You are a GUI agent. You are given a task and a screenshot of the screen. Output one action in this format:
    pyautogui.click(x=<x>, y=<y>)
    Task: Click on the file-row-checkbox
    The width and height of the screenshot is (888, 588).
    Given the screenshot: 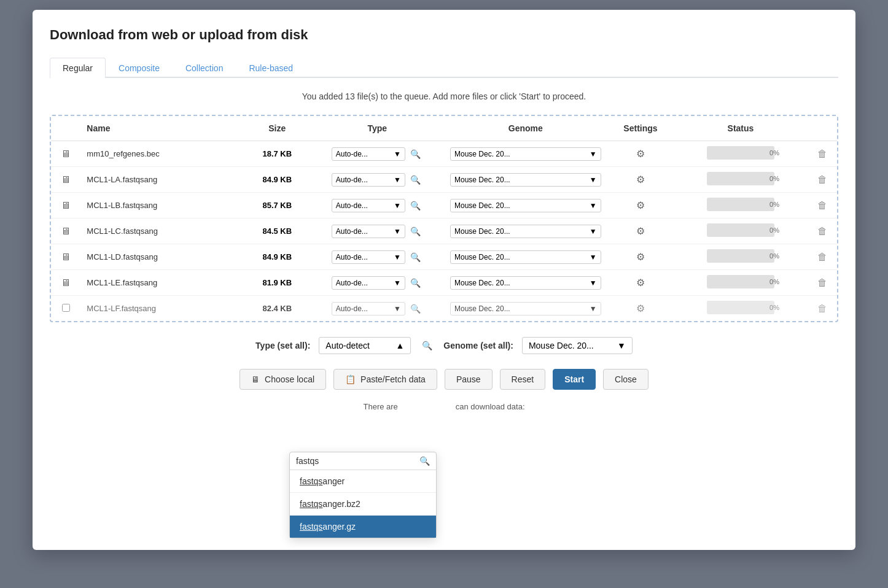 What is the action you would take?
    pyautogui.click(x=66, y=308)
    